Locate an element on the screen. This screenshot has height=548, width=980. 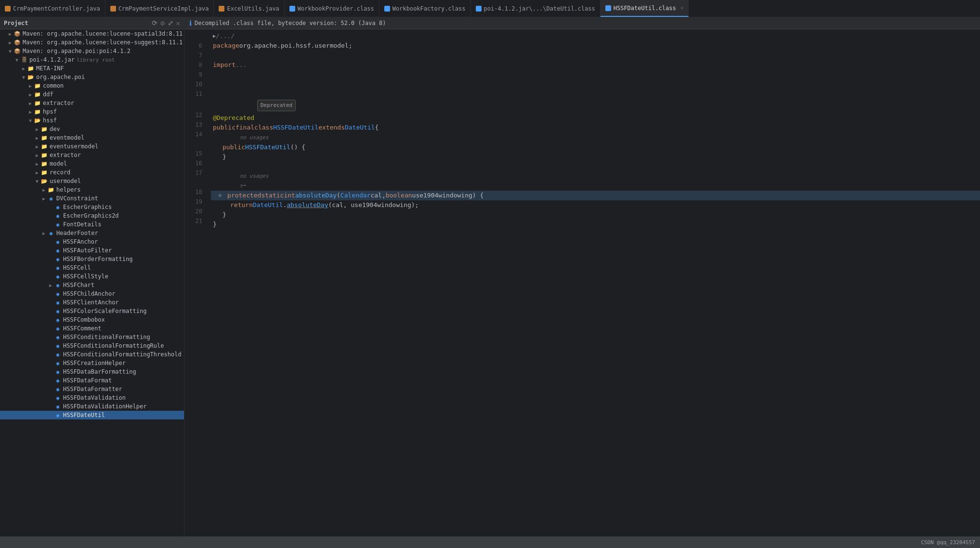
tab-workbook-factory: WorkbookFactory.class is located at coordinates (425, 9).